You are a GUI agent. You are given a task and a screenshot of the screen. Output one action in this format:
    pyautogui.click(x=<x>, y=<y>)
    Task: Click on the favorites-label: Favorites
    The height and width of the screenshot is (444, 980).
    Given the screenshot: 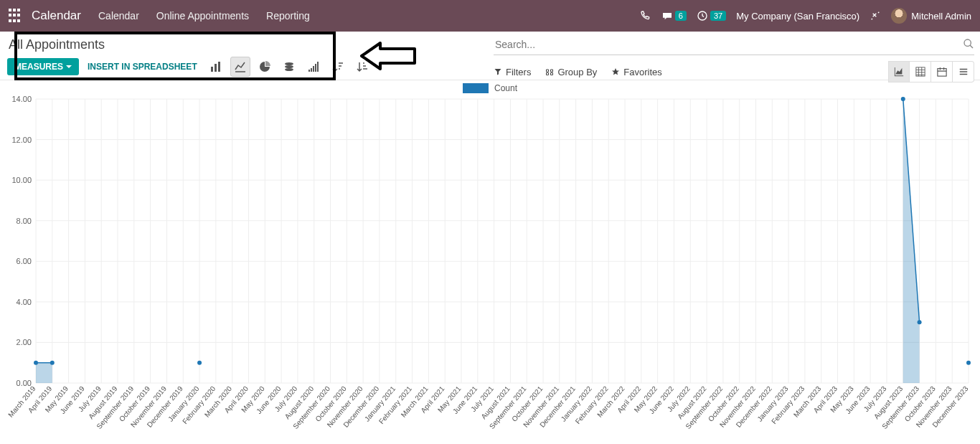 What is the action you would take?
    pyautogui.click(x=643, y=72)
    